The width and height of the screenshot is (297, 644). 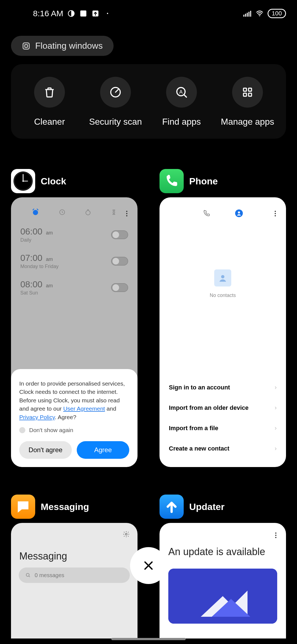 I want to click on user-agreement-link: User Agreement, so click(x=84, y=408).